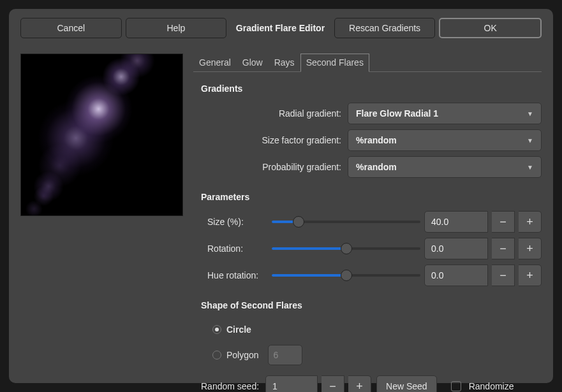 Image resolution: width=562 pixels, height=392 pixels. Describe the element at coordinates (215, 62) in the screenshot. I see `tab-general: General` at that location.